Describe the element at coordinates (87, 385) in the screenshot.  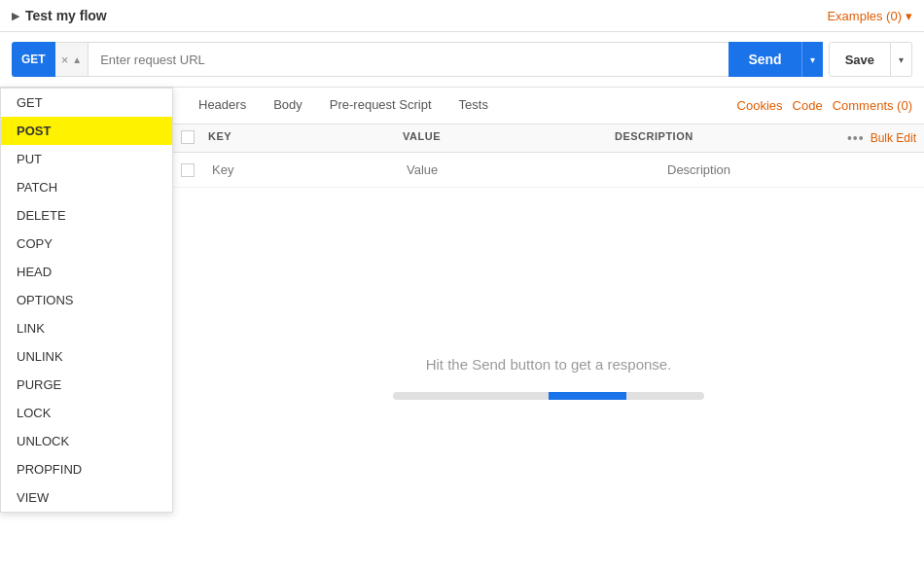
I see `dropdown-item-purge: PURGE` at that location.